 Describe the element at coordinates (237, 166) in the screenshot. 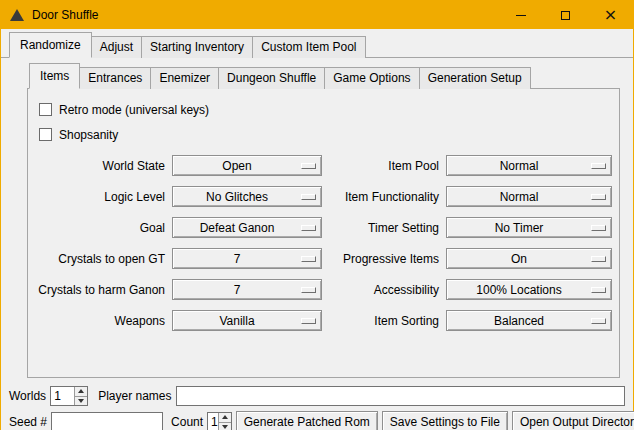

I see `world-state-value: Open` at that location.